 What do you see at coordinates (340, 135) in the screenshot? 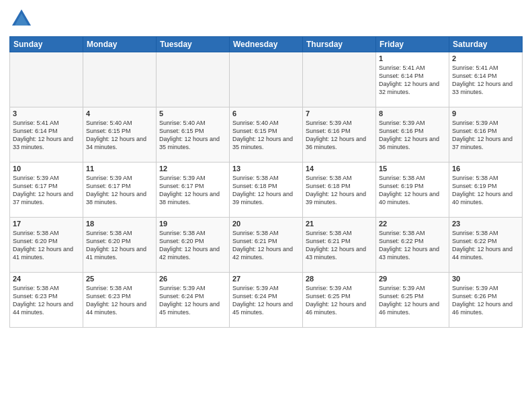
I see `calendar-cell: 7Sunrise: 5:39 AM Sunset: 6:16 PM Daylig…` at bounding box center [340, 135].